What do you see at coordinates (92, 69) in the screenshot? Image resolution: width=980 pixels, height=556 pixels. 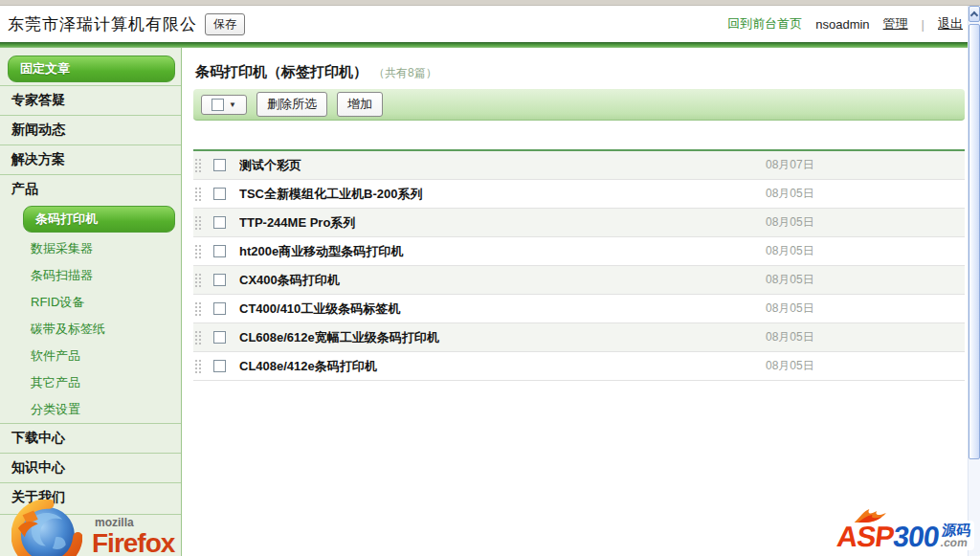 I see `sidebar-item: 固定文章` at bounding box center [92, 69].